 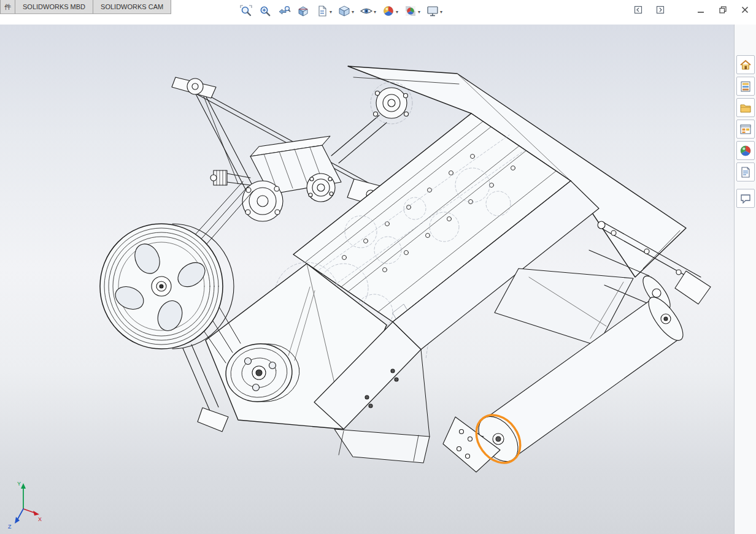 What do you see at coordinates (412, 12) in the screenshot?
I see `apply-scene-button: ▾` at bounding box center [412, 12].